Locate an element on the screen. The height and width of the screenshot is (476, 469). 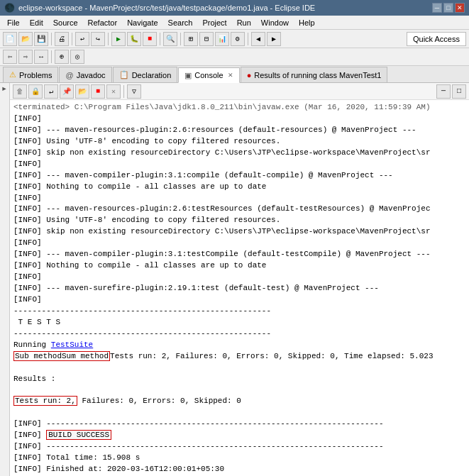
tab-declaration: 📋 Declaration is located at coordinates (145, 74).